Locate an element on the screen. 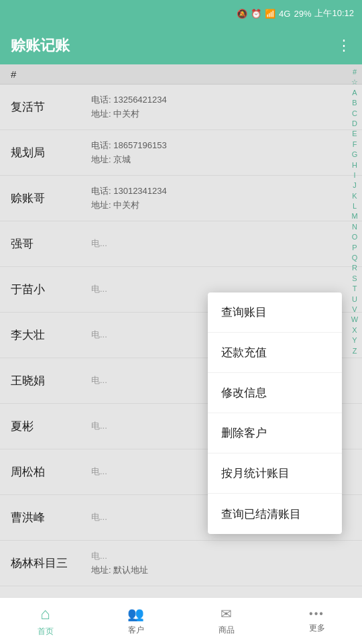 The height and width of the screenshot is (644, 362). customers-icon: 👥 is located at coordinates (135, 614).